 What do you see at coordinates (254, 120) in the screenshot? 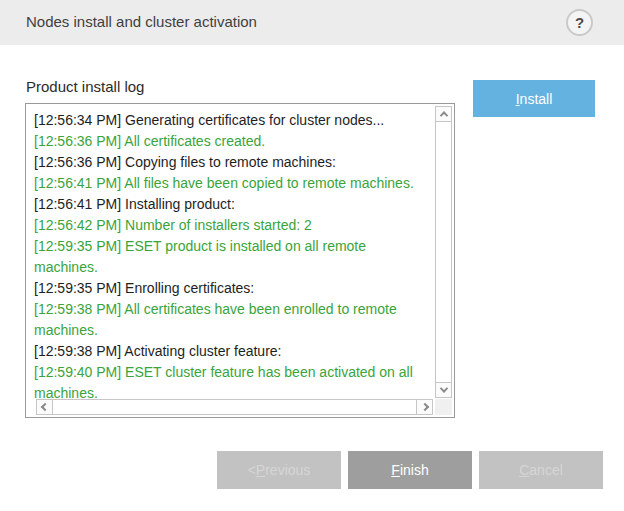
I see `log-message: Generating certificates for cluster node…` at bounding box center [254, 120].